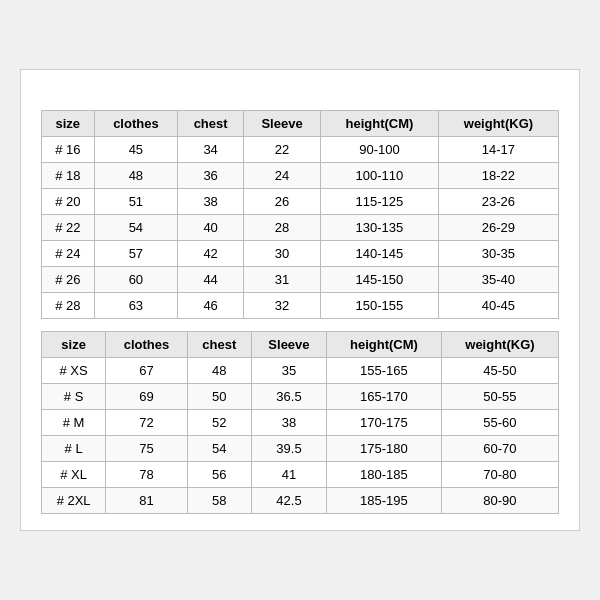  I want to click on table-cell: # L, so click(74, 449).